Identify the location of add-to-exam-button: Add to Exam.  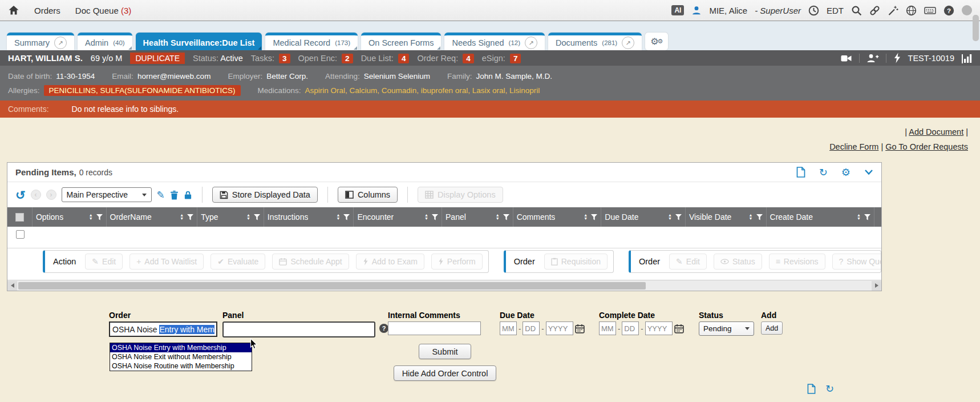
(390, 262).